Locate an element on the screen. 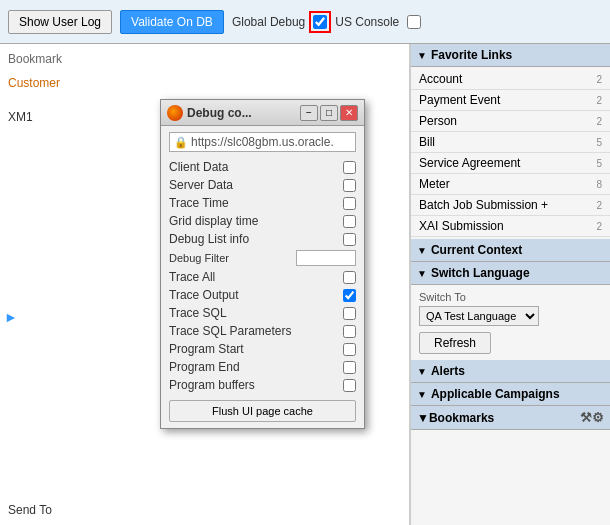  debug-row: Trace SQL Parameters is located at coordinates (262, 331).